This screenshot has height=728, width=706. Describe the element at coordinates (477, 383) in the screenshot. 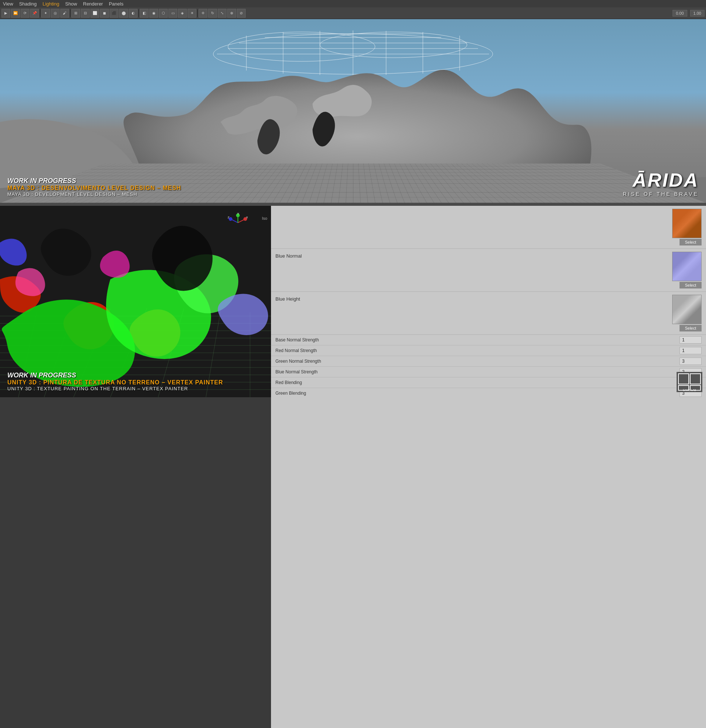

I see `property-label: Red Blending` at that location.